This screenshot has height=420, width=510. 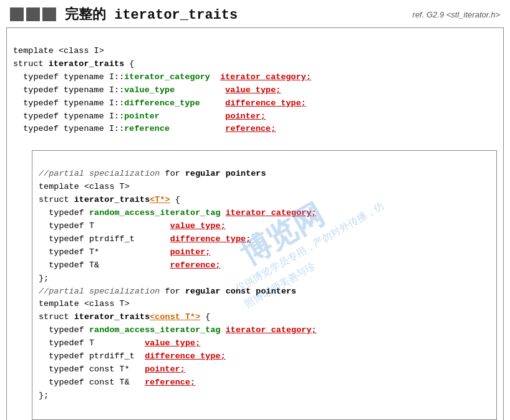 What do you see at coordinates (239, 14) in the screenshot?
I see `page-title: 完整的 iterator_traits` at bounding box center [239, 14].